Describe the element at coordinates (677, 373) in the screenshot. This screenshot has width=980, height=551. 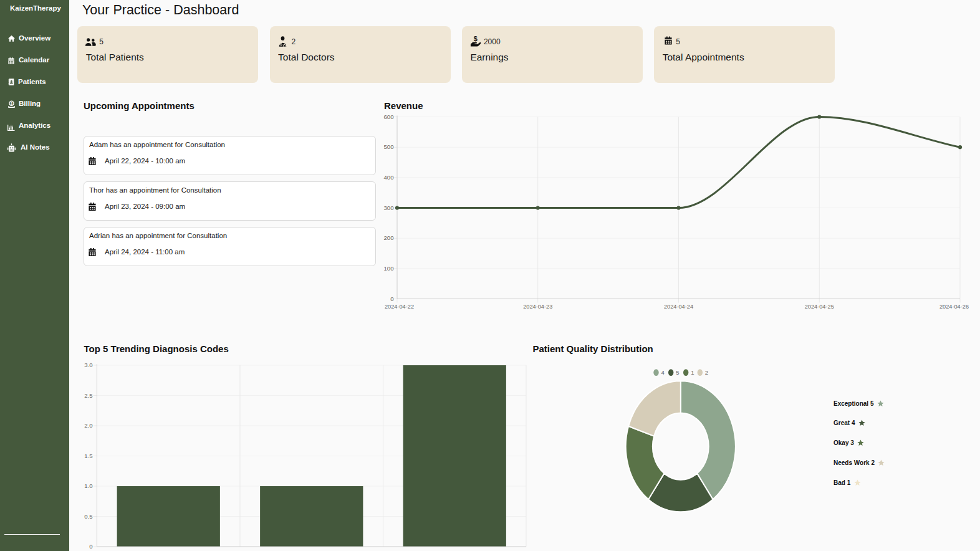
I see `svg-text: 5` at that location.